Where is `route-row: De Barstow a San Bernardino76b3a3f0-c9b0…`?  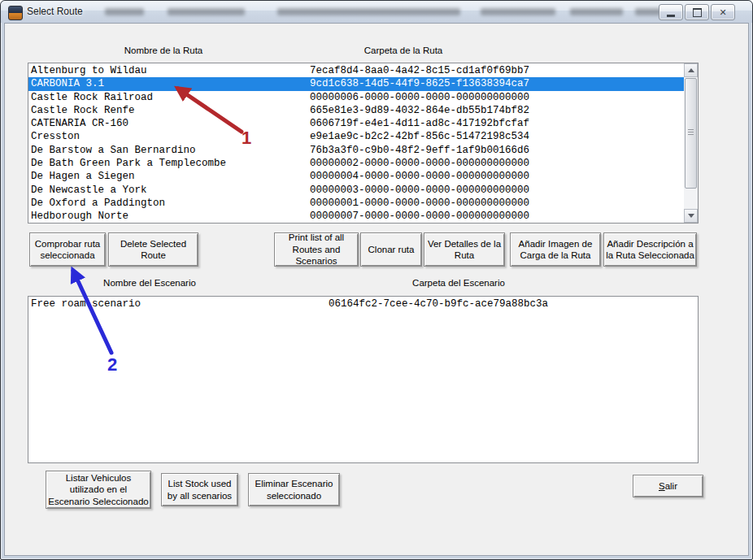 route-row: De Barstow a San Bernardino76b3a3f0-c9b0… is located at coordinates (356, 150).